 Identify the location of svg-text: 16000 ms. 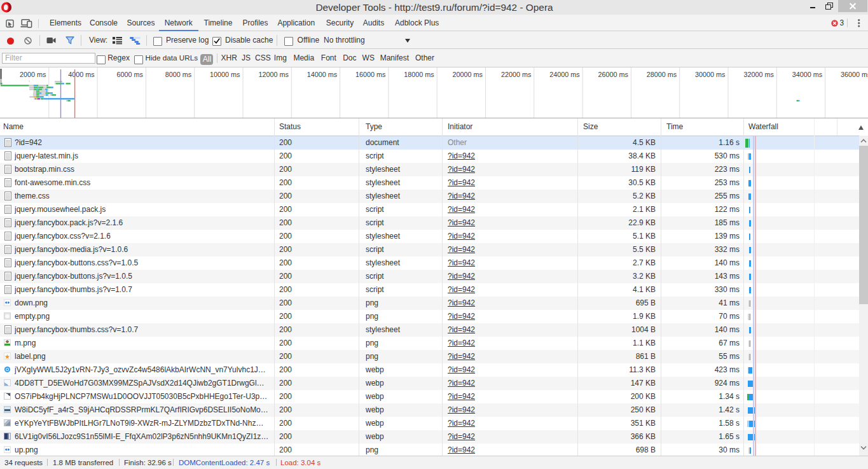
(371, 74).